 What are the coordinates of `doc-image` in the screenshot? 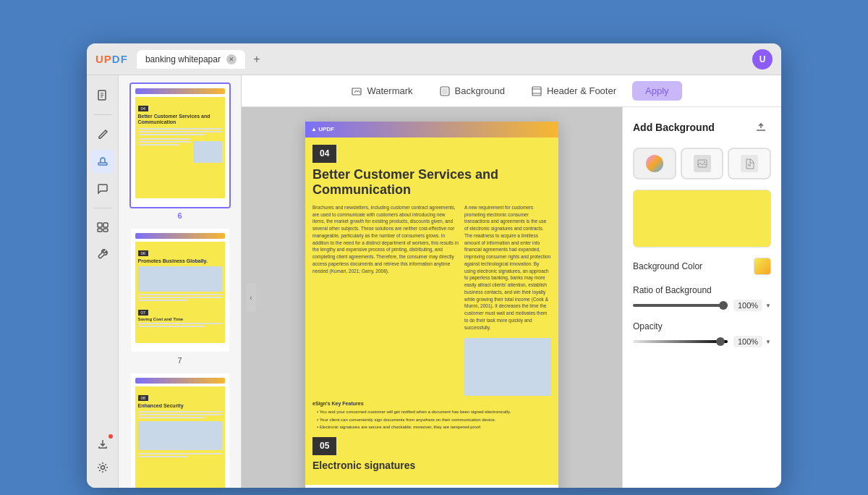 It's located at (508, 367).